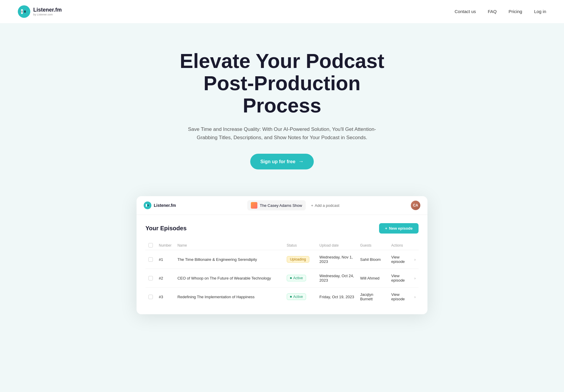  Describe the element at coordinates (500, 12) in the screenshot. I see `nav-links: Contact us FAQ Pricing Log in` at that location.